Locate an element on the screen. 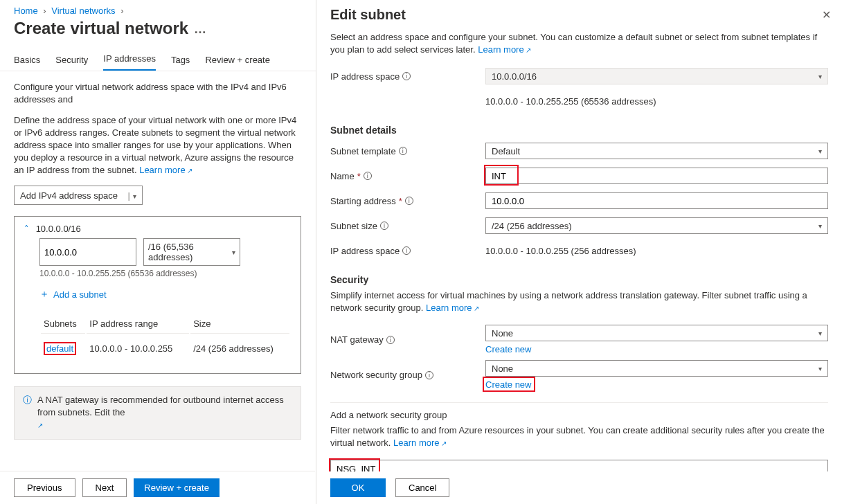 Image resolution: width=842 pixels, height=504 pixels. address-space-box: ˄ 10.0.0.0/16 /16 (65,536 addresses)▾ 10… is located at coordinates (158, 295).